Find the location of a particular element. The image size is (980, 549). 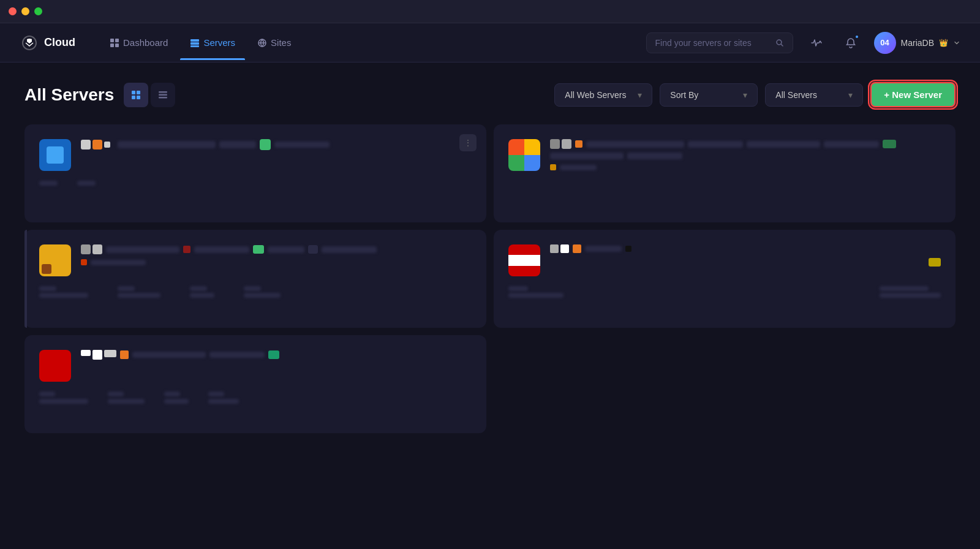

list-view-button is located at coordinates (163, 95).